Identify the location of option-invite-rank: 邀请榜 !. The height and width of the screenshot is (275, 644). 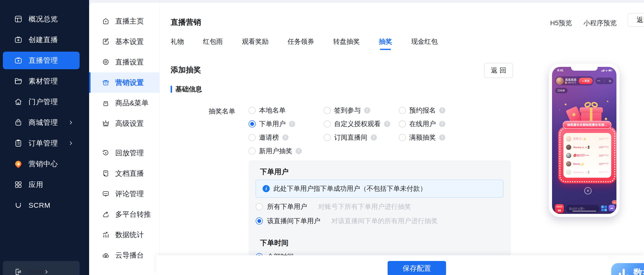
(286, 137).